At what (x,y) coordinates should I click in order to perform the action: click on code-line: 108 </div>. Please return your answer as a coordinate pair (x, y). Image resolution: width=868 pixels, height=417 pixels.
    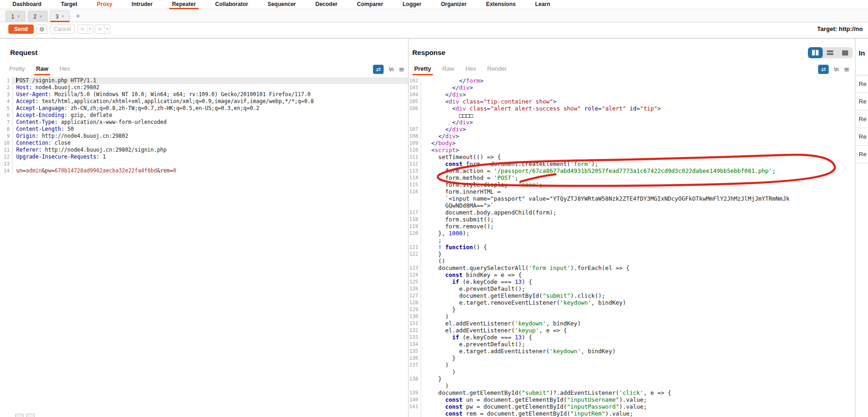
    Looking at the image, I should click on (632, 136).